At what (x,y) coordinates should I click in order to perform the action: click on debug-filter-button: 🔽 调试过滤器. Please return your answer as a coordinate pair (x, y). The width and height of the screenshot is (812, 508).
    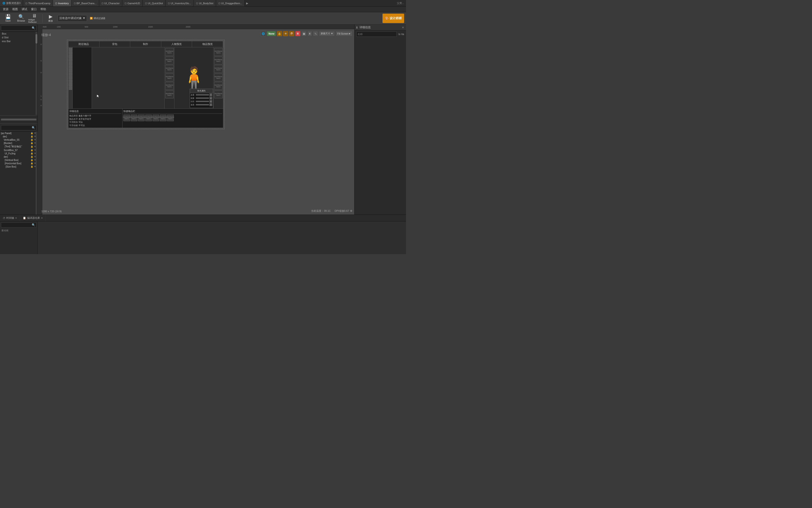
    Looking at the image, I should click on (97, 18).